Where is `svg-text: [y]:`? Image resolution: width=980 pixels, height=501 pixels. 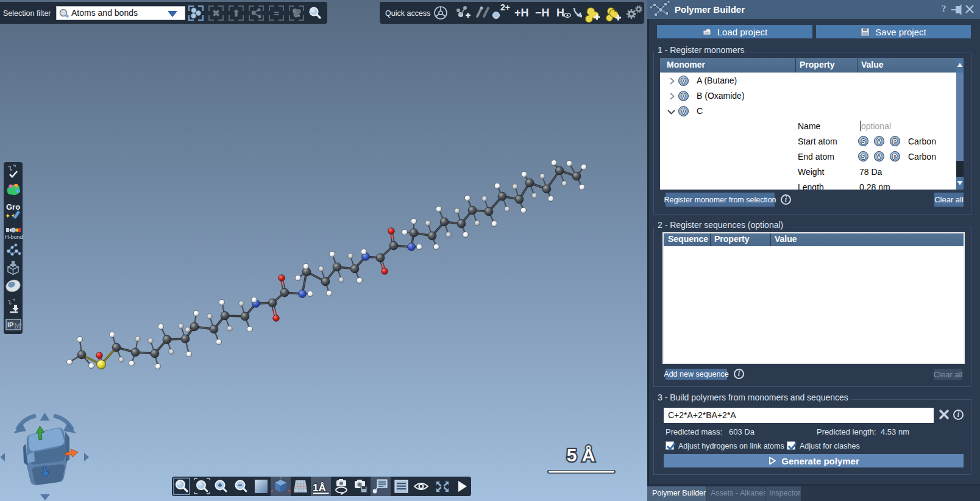
svg-text: [y]: is located at coordinates (18, 325).